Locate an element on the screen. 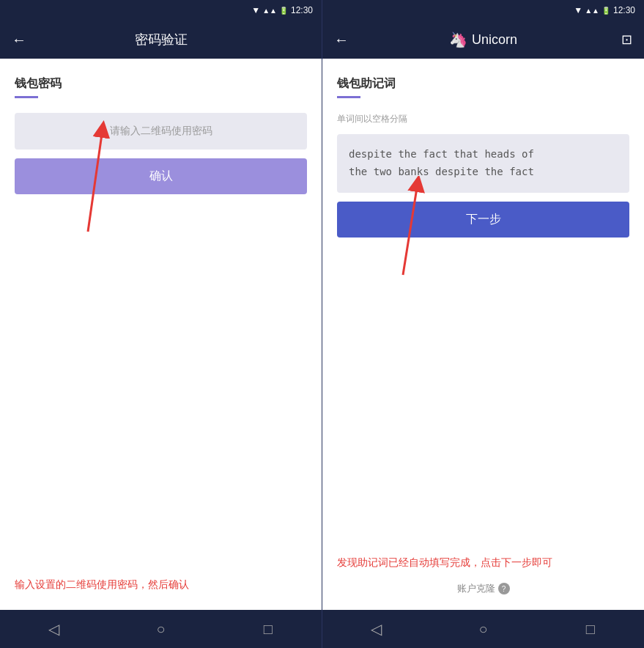 This screenshot has width=644, height=648. arrow-svg-left is located at coordinates (88, 177).